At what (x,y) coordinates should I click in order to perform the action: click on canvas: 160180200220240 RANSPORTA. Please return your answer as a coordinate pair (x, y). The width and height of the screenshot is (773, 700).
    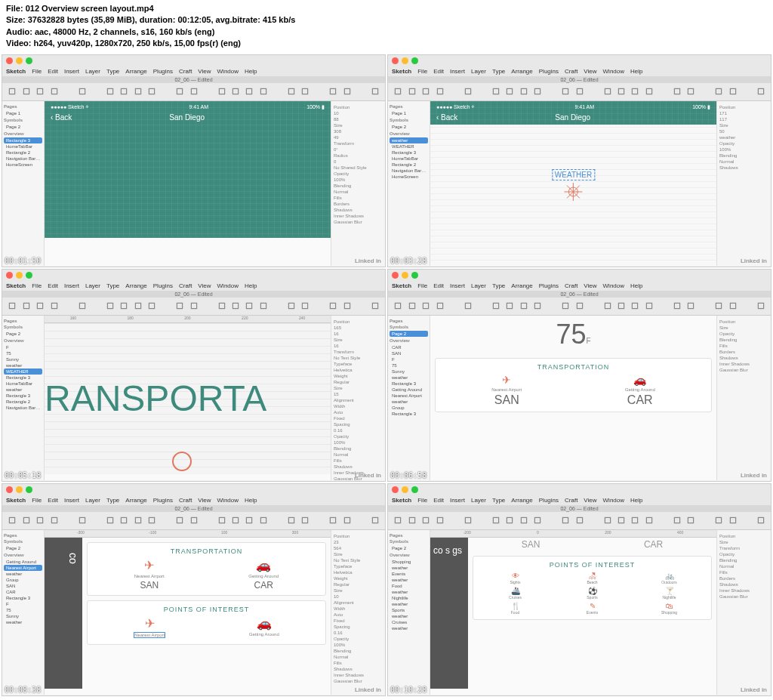
    Looking at the image, I should click on (187, 398).